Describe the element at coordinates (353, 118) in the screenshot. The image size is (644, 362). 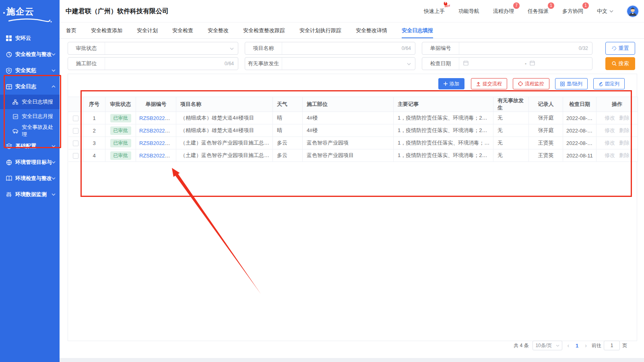
I see `table-row: 1 已审批 RZSB2022080004 （精细成本）雄楚大道4#楼项目 晴 4…` at that location.